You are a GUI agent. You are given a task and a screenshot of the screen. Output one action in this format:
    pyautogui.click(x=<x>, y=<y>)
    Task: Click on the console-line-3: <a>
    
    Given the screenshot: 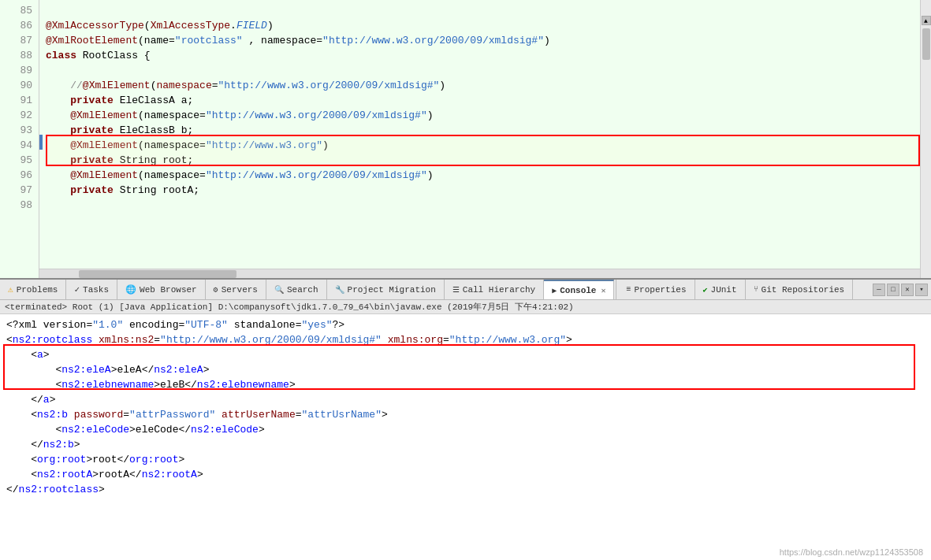 What is the action you would take?
    pyautogui.click(x=465, y=354)
    